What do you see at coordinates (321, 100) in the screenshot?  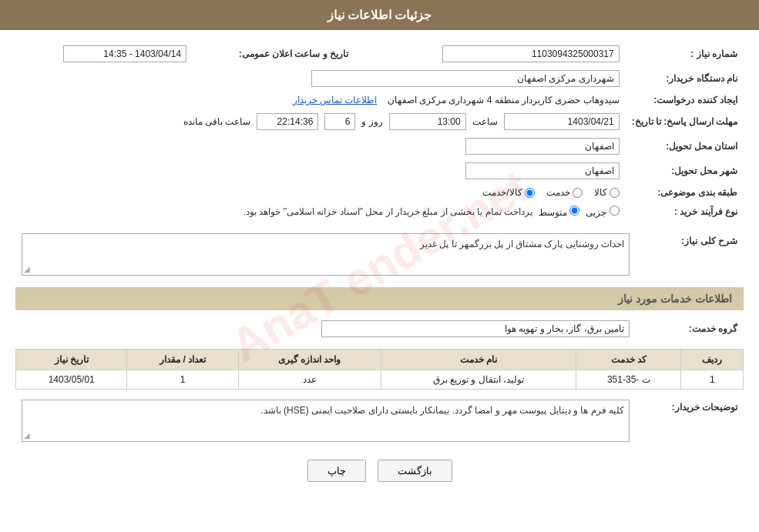 I see `requester-value: سیدوهاب حضری کاربردار منطقه 4 شهرداری مر…` at bounding box center [321, 100].